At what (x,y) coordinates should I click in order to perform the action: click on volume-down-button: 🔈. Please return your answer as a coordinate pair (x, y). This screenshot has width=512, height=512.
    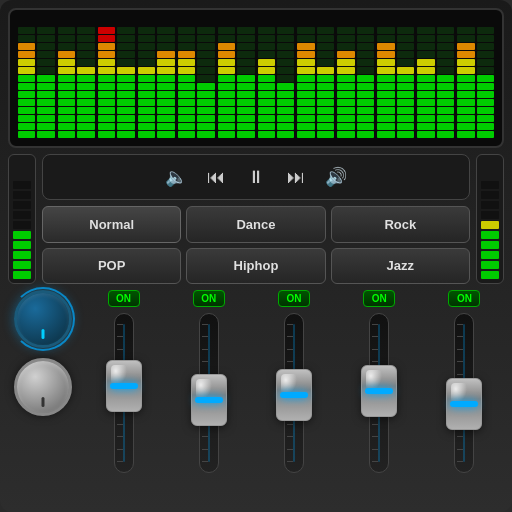
    Looking at the image, I should click on (176, 177).